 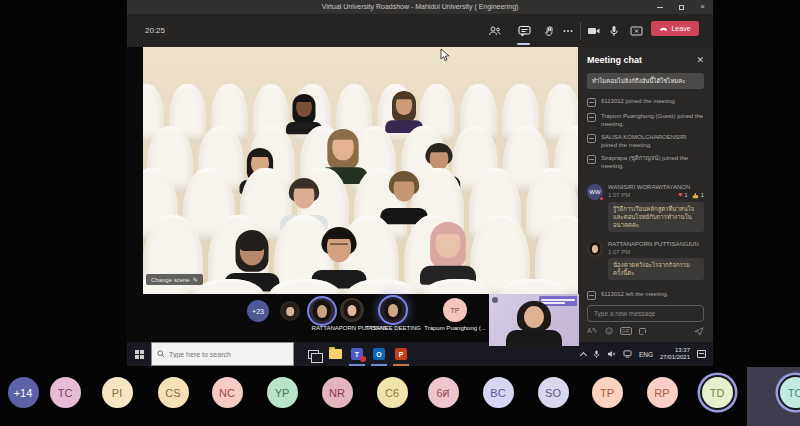 What do you see at coordinates (258, 311) in the screenshot?
I see `overflow-participants-badge: +23` at bounding box center [258, 311].